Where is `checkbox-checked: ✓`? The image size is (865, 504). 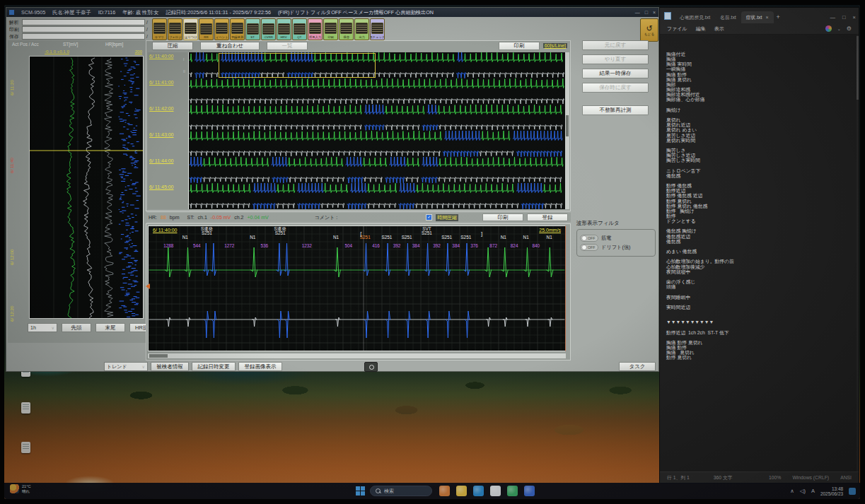 checkbox-checked: ✓ is located at coordinates (429, 218).